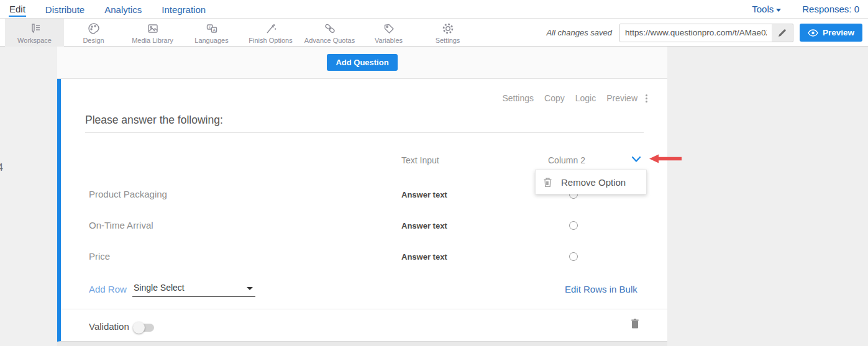 The image size is (868, 346). I want to click on toolbar-label: Variables, so click(389, 40).